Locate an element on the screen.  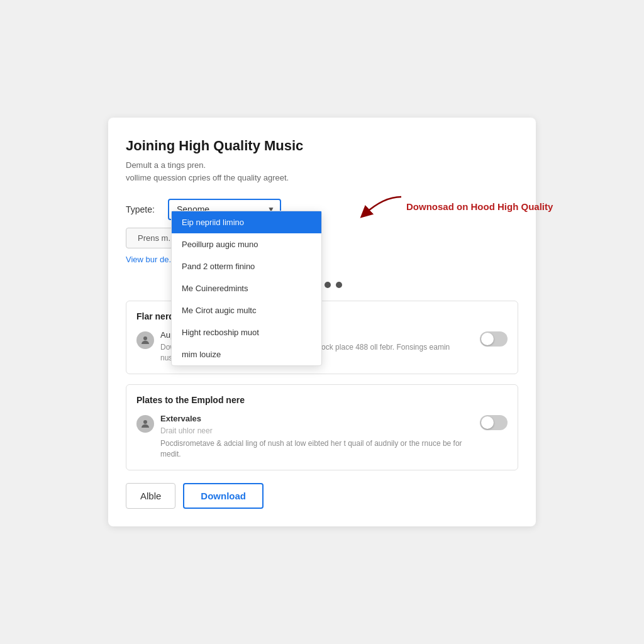
dropdown-item-4: Me Cirot augic multc is located at coordinates (247, 311).